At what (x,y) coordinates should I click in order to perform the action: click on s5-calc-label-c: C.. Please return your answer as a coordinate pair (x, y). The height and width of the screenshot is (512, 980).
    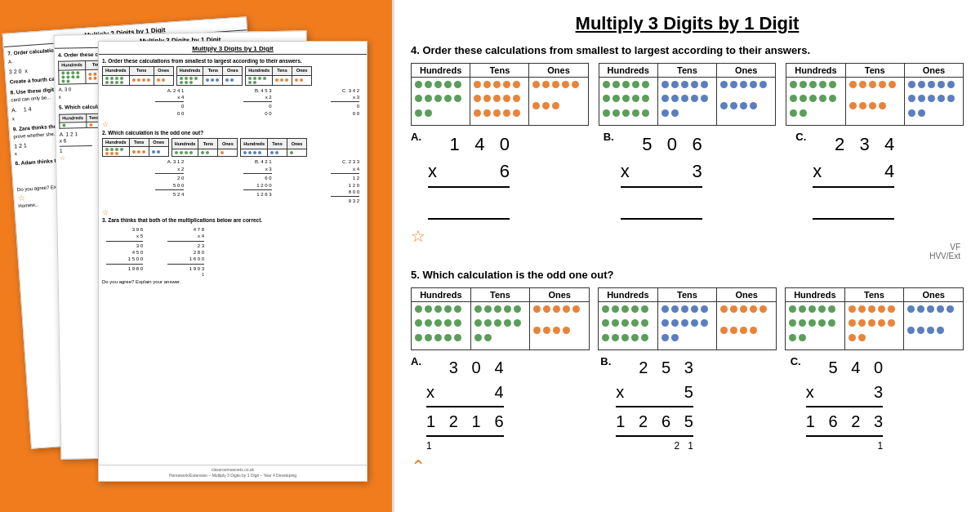
    Looking at the image, I should click on (795, 361).